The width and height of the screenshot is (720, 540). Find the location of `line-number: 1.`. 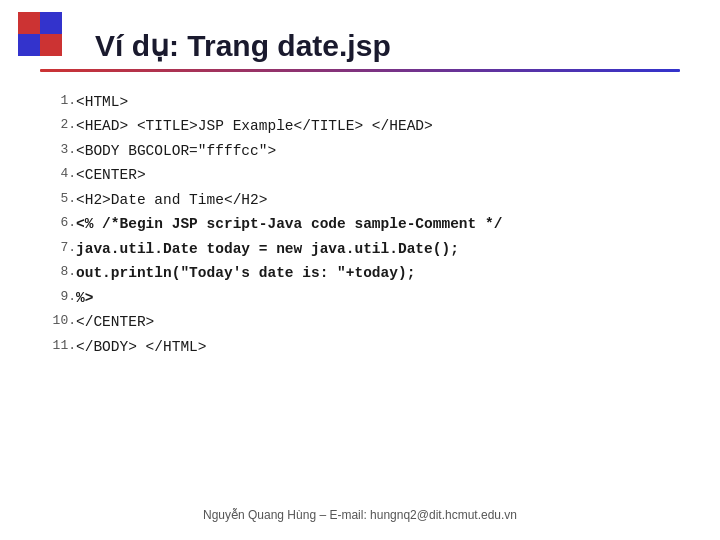

line-number: 1. is located at coordinates (58, 102).